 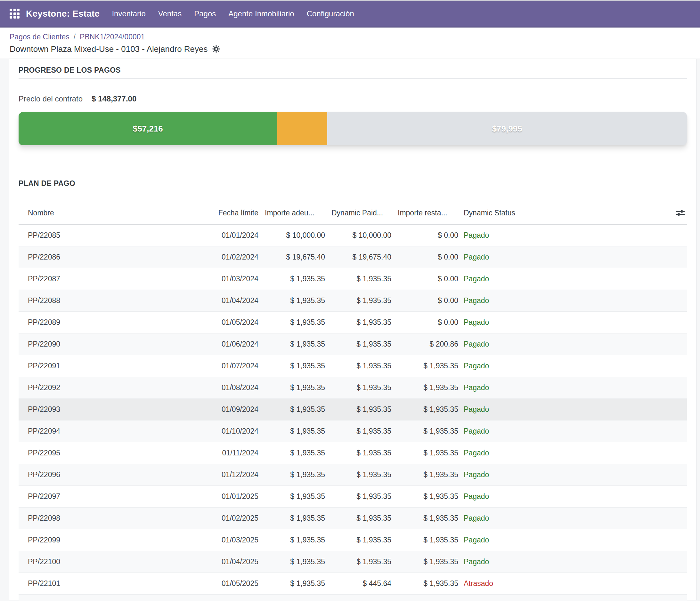 I want to click on table-row: PP/2209601/12/2024$ 1,935.35$ 1,935.35$ …, so click(x=353, y=475).